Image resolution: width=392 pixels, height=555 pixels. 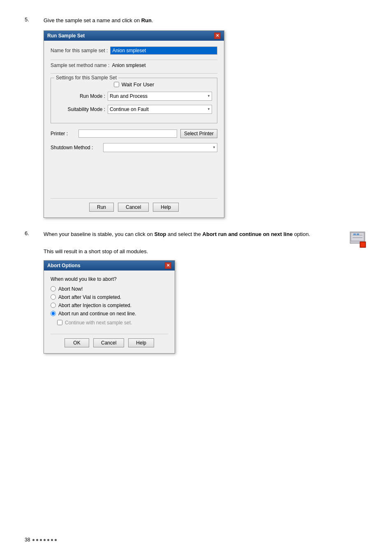 I want to click on name-row: Name for this sample set :, so click(x=134, y=51).